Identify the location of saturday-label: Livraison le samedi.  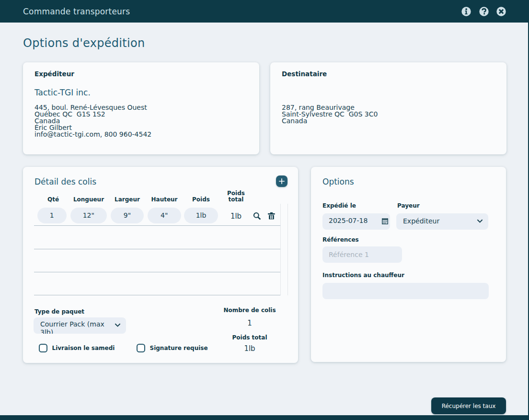
(83, 348).